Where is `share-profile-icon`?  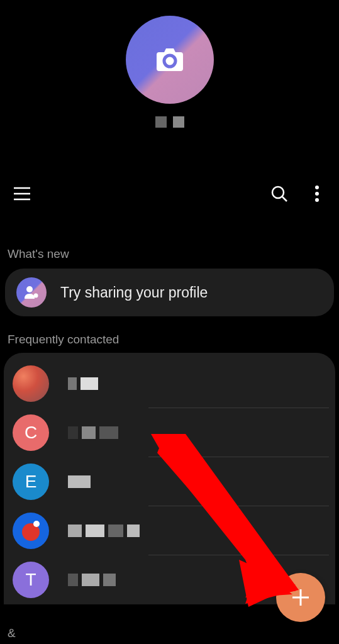
share-profile-icon is located at coordinates (31, 292).